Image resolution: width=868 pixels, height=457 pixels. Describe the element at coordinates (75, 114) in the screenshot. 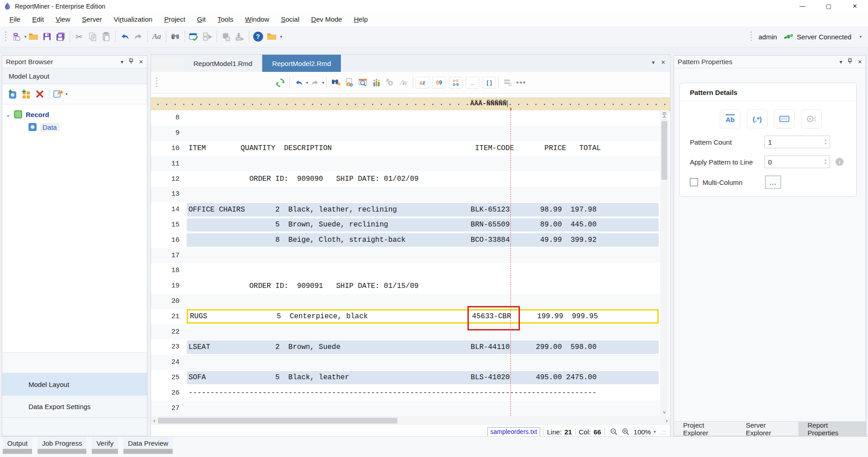

I see `tree-node-record: ⌄ Record` at that location.